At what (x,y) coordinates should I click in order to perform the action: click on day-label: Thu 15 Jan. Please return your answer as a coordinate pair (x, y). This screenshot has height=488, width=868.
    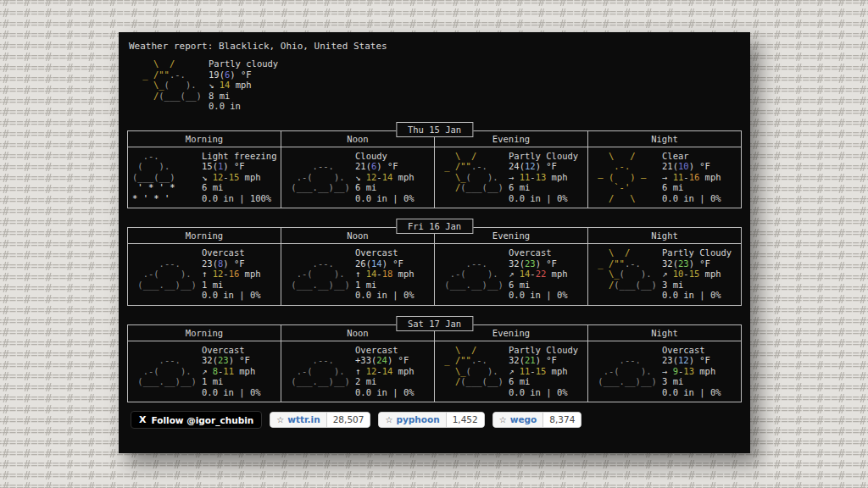
    Looking at the image, I should click on (434, 130).